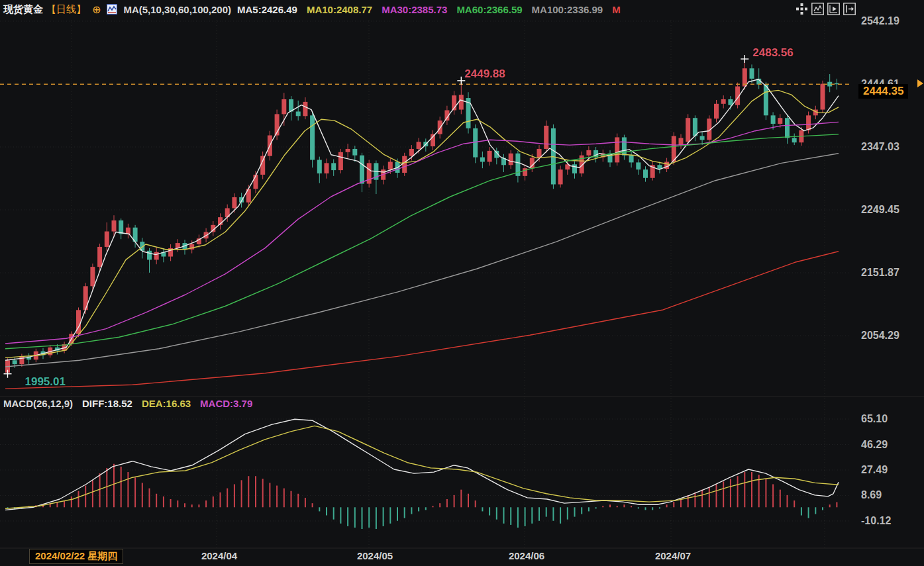  What do you see at coordinates (462, 557) in the screenshot?
I see `time-axis: 2024/042024/052024/062024/07` at bounding box center [462, 557].